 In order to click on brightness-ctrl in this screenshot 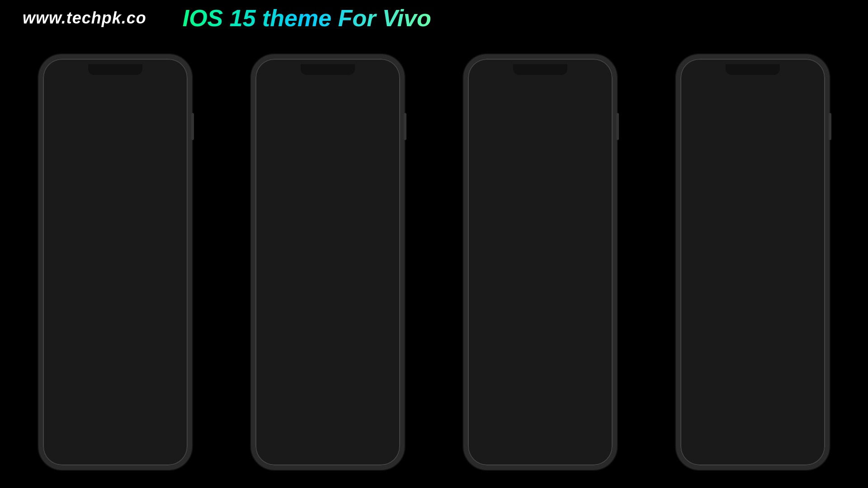, I will do `click(352, 194)`.